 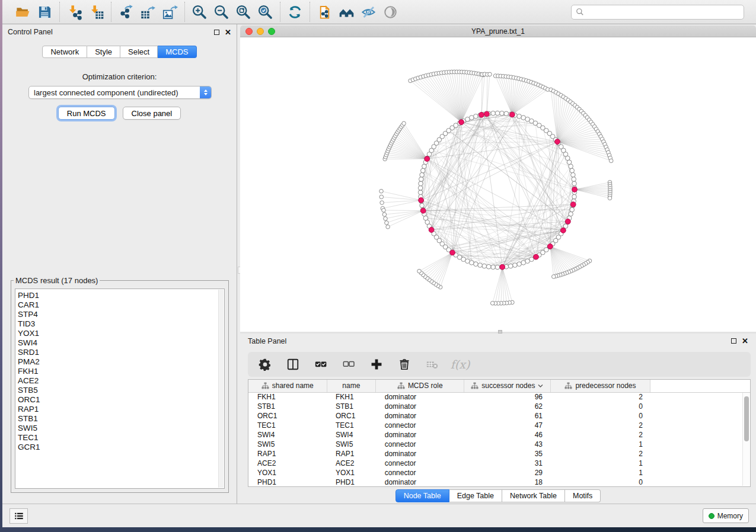 What do you see at coordinates (120, 92) in the screenshot?
I see `criterion-select: largest connected component (undirected)` at bounding box center [120, 92].